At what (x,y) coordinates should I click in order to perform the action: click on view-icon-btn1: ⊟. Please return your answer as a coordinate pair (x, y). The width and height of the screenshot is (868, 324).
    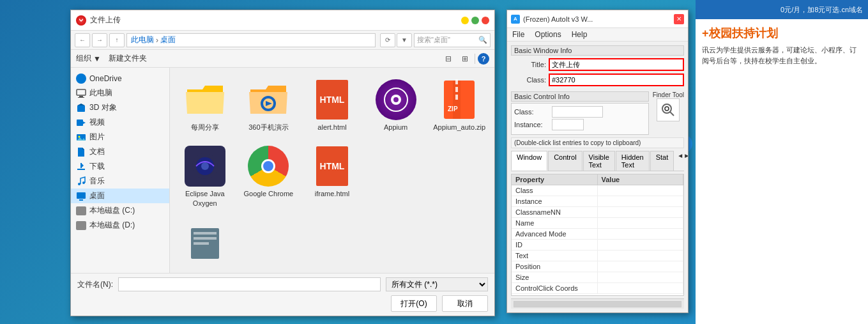
    Looking at the image, I should click on (448, 59).